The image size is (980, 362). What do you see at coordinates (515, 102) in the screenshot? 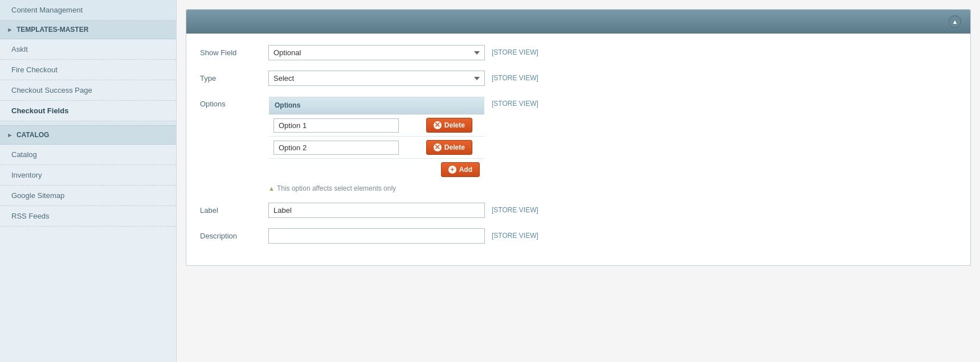
I see `options-store-view: [STORE VIEW]` at bounding box center [515, 102].